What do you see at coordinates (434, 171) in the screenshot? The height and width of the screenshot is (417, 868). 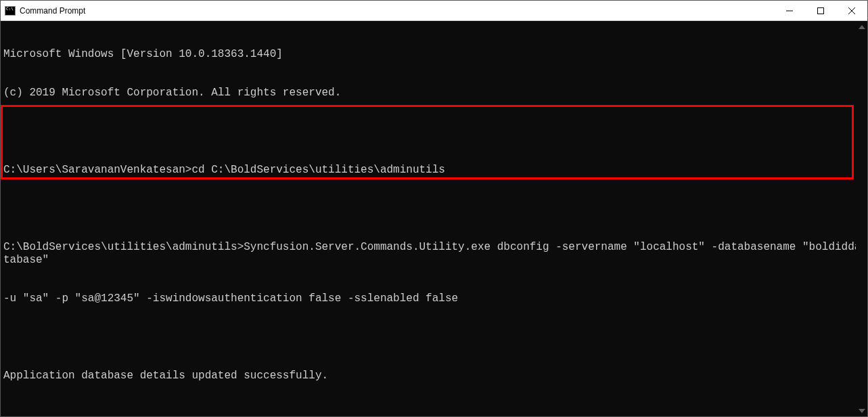 I see `terminal-output: C:\Users\SaravananVenkatesan>cd C:\BoldS…` at bounding box center [434, 171].